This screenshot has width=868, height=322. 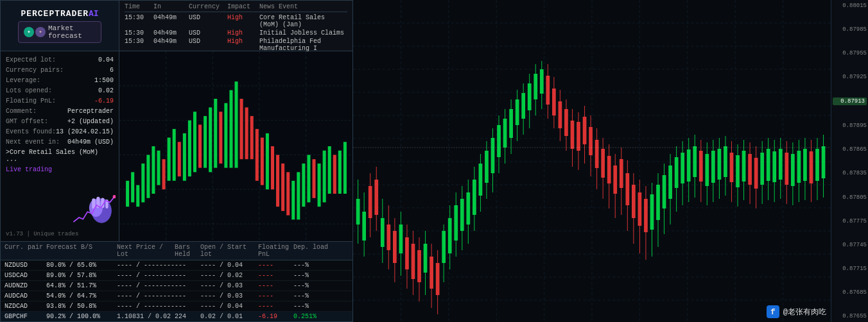 What do you see at coordinates (29, 32) in the screenshot?
I see `gpt-icon: ✦` at bounding box center [29, 32].